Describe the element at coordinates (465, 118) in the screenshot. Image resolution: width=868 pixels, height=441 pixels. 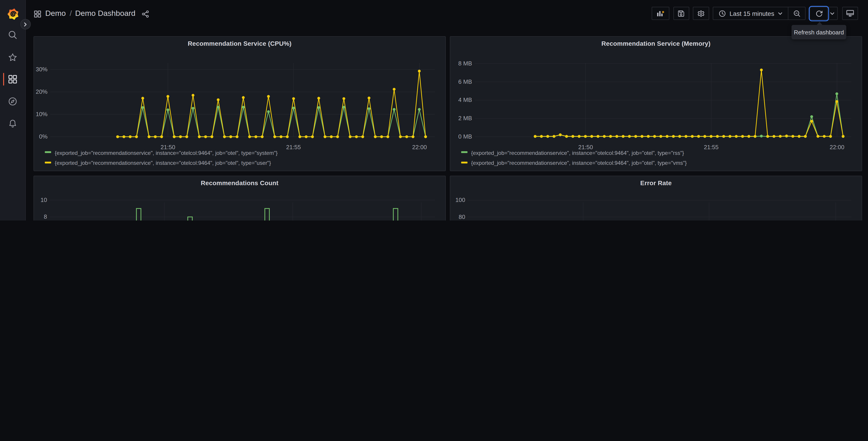
I see `svg-text: 2 MB` at that location.